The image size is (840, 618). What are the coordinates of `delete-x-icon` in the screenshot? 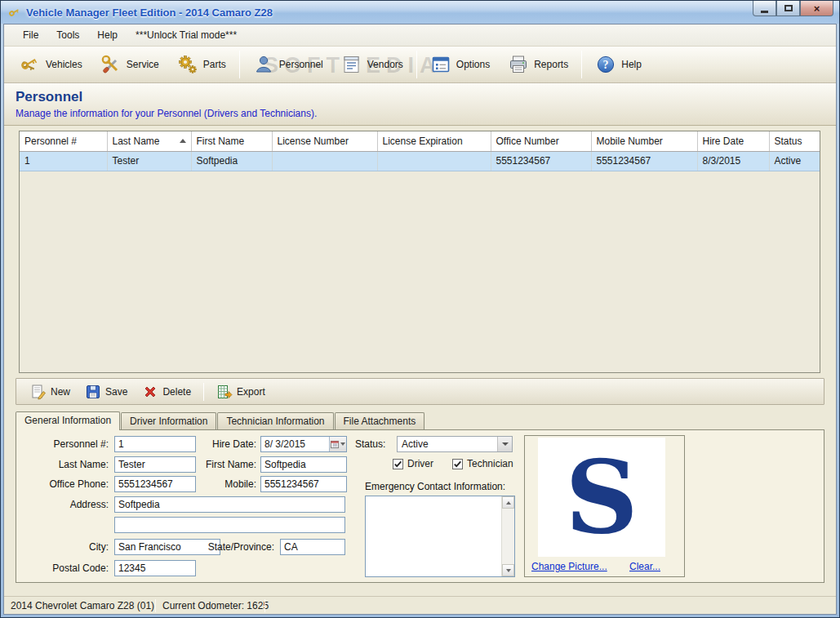 It's located at (150, 392).